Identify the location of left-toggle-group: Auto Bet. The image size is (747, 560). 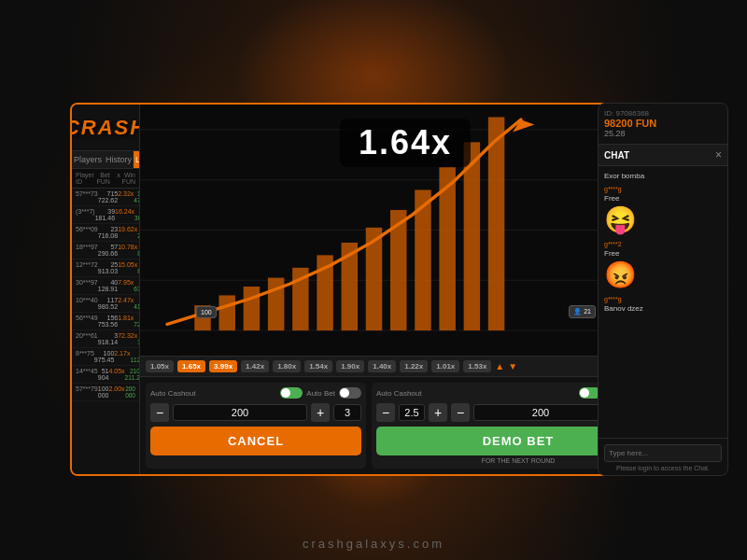
(321, 393).